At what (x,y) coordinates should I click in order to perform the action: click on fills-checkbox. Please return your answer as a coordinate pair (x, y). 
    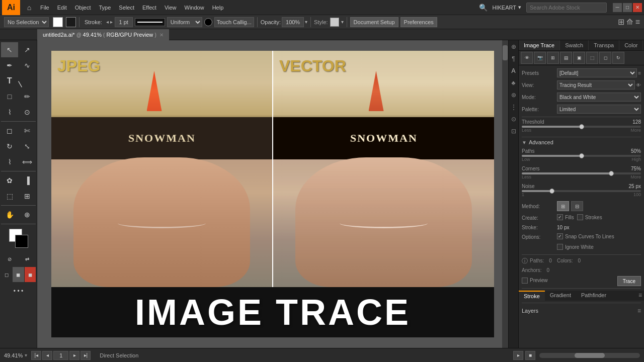
    Looking at the image, I should click on (560, 217).